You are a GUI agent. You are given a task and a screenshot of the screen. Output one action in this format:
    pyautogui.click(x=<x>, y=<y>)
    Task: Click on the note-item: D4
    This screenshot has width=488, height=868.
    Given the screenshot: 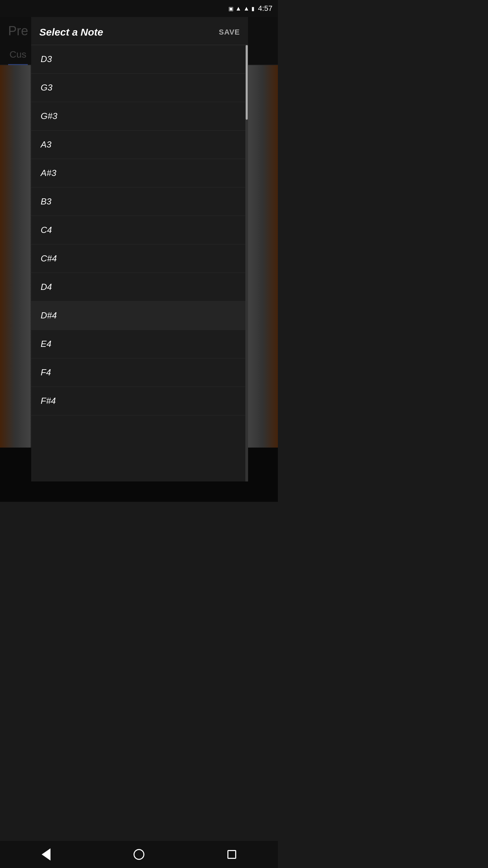 What is the action you would take?
    pyautogui.click(x=138, y=287)
    